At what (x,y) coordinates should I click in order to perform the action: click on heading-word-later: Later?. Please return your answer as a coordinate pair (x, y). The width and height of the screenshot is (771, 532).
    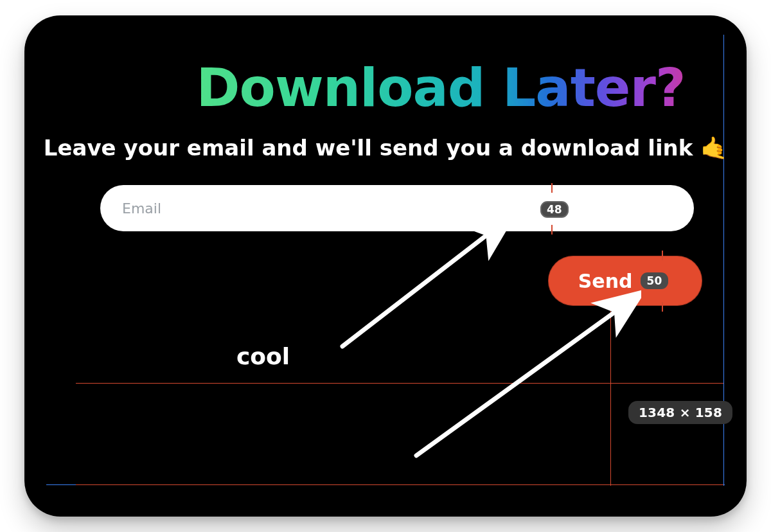
    Looking at the image, I should click on (594, 87).